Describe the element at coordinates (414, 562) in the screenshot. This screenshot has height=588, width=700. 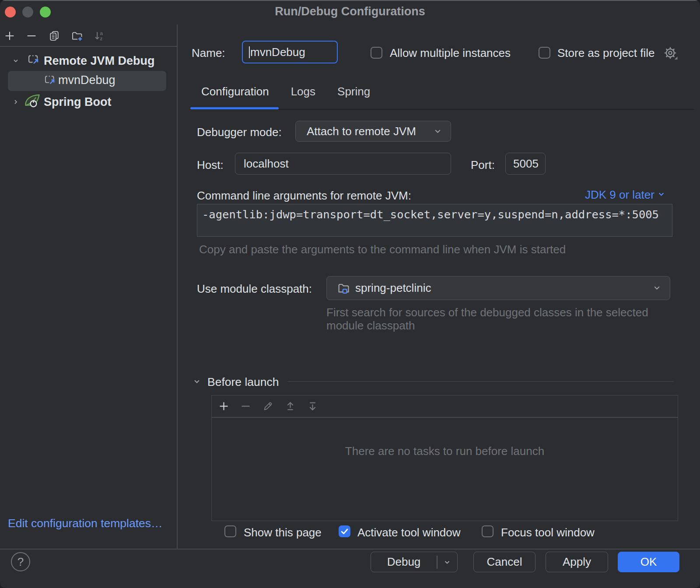
I see `debug-split-button: Debug` at that location.